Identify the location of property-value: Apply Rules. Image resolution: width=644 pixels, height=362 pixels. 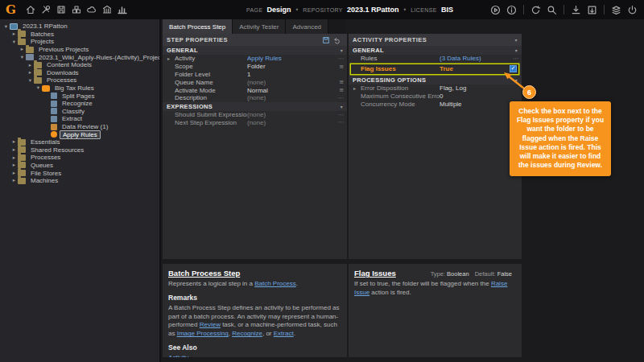
(291, 58).